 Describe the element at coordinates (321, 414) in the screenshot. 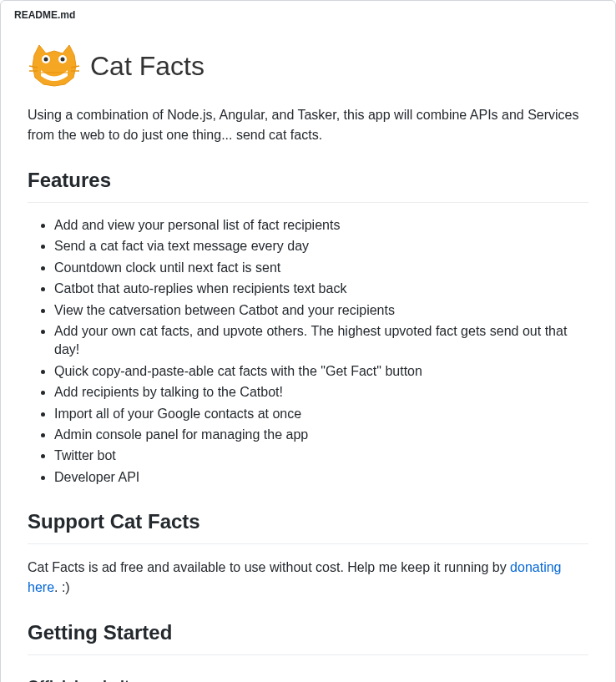

I see `feature-item: Import all of your Google contacts at on…` at that location.